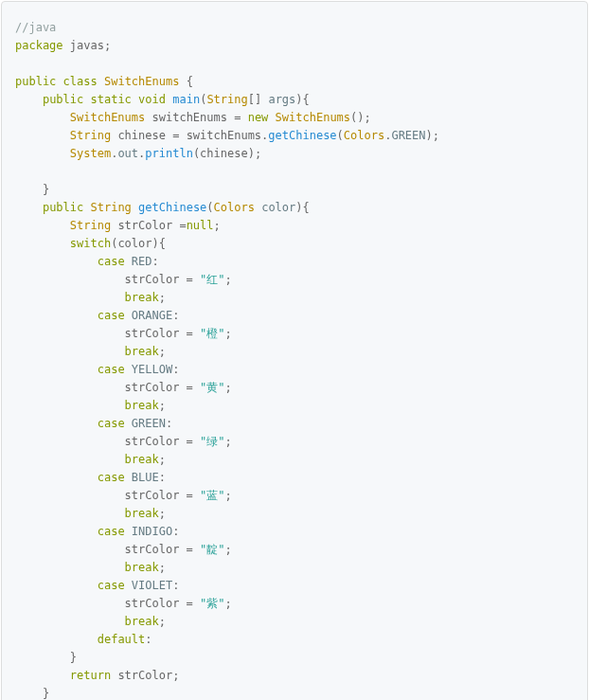 The image size is (589, 700). I want to click on token-plain: (chinese);, so click(227, 153).